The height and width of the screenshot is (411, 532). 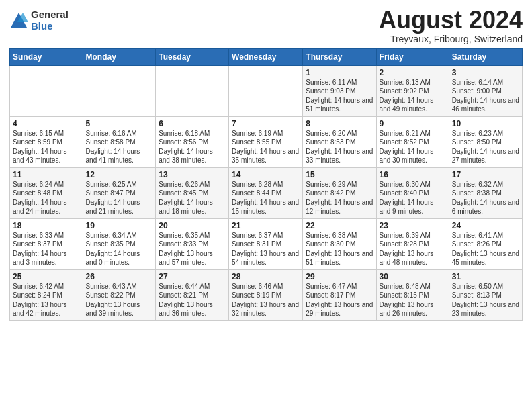 What do you see at coordinates (120, 244) in the screenshot?
I see `table-row: 19Sunrise: 6:34 AMSunset: 8:35 PMDayligh…` at bounding box center [120, 244].